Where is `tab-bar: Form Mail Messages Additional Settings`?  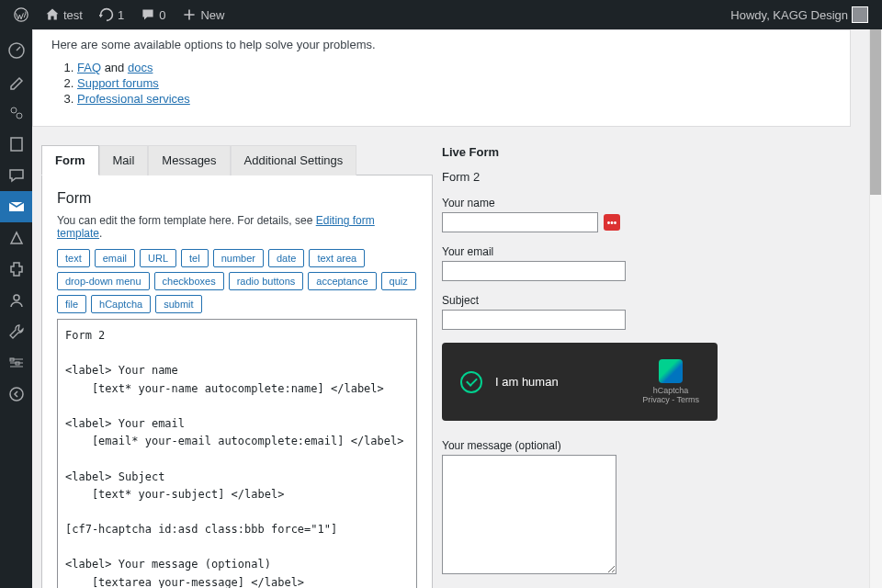 tab-bar: Form Mail Messages Additional Settings is located at coordinates (237, 160).